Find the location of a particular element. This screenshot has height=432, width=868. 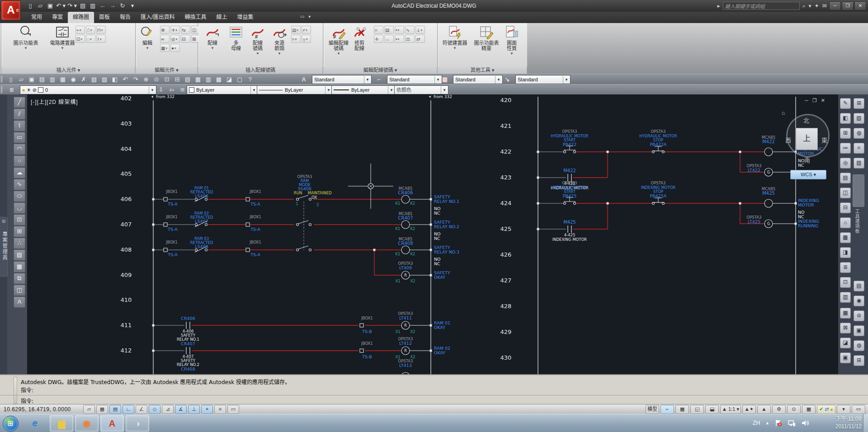

taskbar-autocad-icon: A is located at coordinates (112, 423).